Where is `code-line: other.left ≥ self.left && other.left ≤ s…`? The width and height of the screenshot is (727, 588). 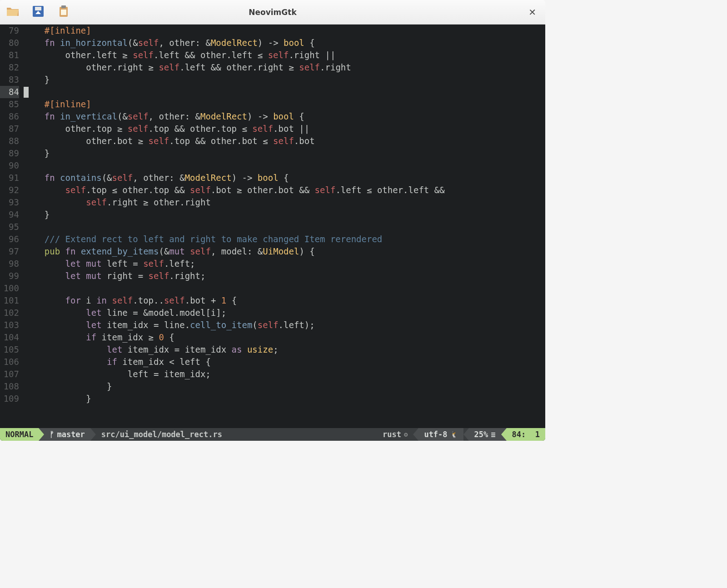
code-line: other.left ≥ self.left && other.left ≤ s… is located at coordinates (284, 55).